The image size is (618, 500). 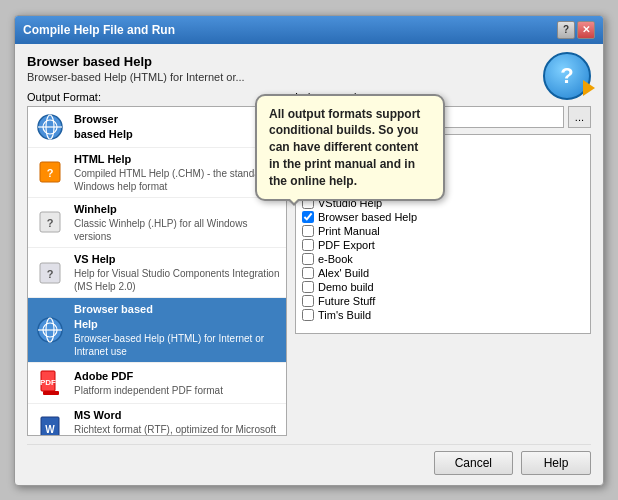 What do you see at coordinates (48, 382) in the screenshot?
I see `svg-text: PDF` at bounding box center [48, 382].